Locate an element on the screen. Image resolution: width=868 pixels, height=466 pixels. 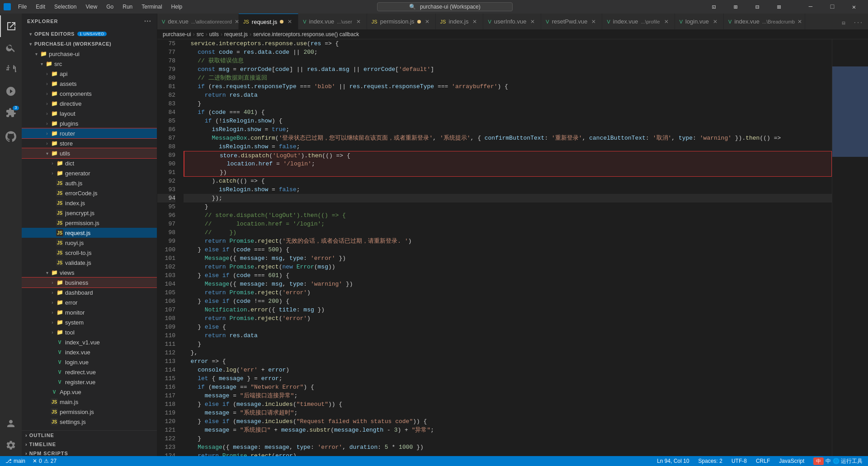
file-settings-js: JS settings.js is located at coordinates (90, 422).